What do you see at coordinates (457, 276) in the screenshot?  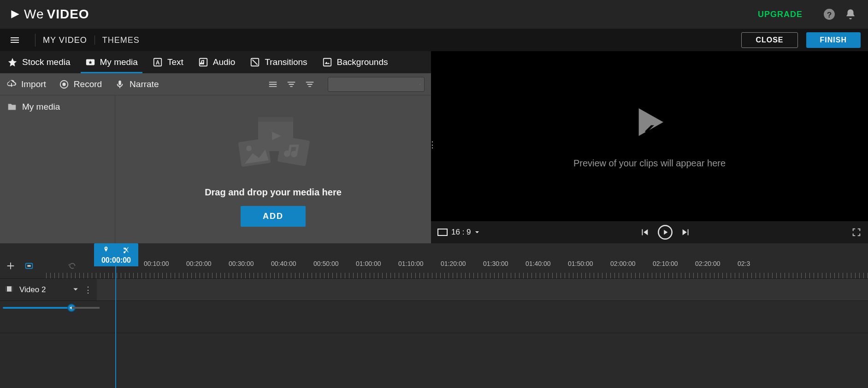 I see `ruler-ticks` at bounding box center [457, 276].